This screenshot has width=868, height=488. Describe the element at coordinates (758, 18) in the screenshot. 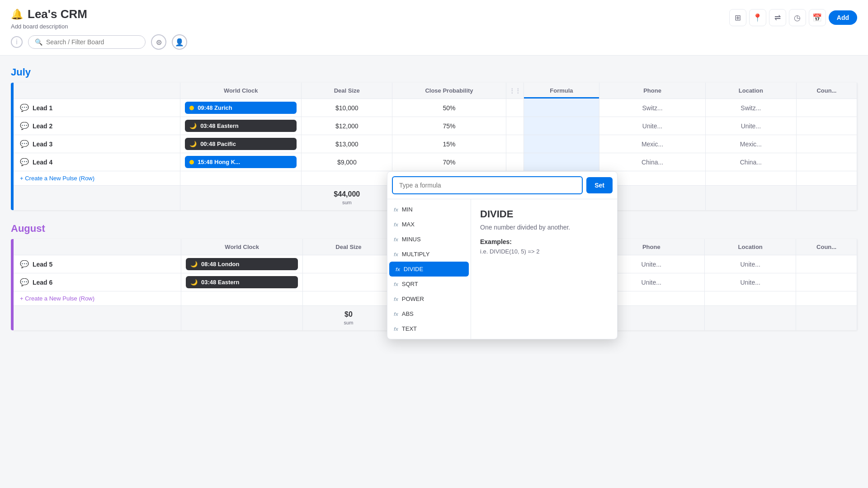

I see `map-view-button: 📍` at that location.